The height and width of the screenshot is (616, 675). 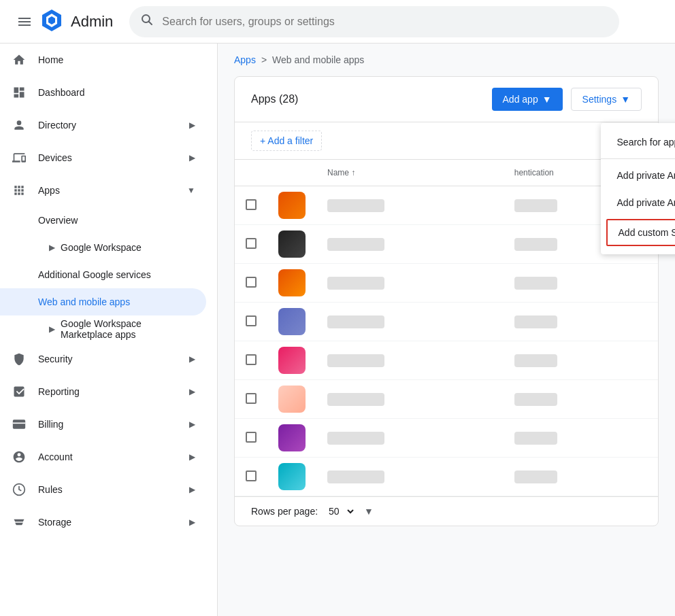 What do you see at coordinates (446, 60) in the screenshot?
I see `breadcrumb: Apps > Web and mobile apps` at bounding box center [446, 60].